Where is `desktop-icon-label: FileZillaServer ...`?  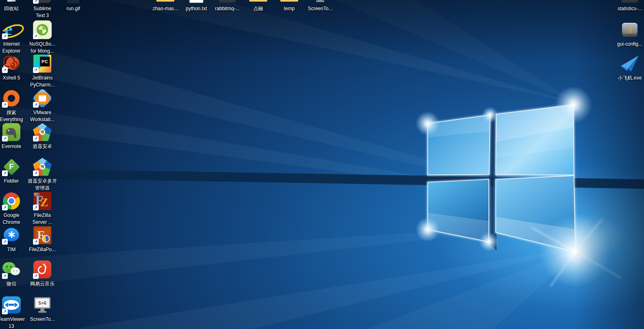 desktop-icon-label: FileZillaServer ... is located at coordinates (42, 219).